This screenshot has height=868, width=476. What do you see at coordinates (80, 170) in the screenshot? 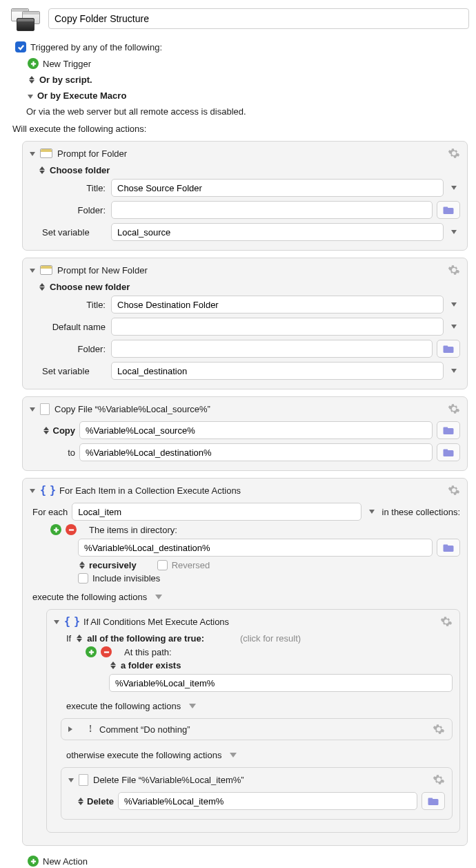
I see `choose-folder-label: Choose folder` at bounding box center [80, 170].